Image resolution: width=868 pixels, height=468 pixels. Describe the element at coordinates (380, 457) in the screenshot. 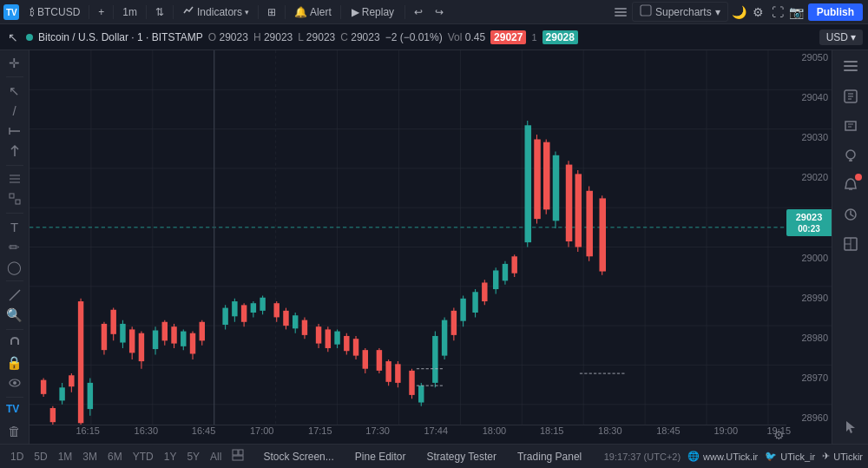

I see `pine-editor-button: Pine Editor` at that location.